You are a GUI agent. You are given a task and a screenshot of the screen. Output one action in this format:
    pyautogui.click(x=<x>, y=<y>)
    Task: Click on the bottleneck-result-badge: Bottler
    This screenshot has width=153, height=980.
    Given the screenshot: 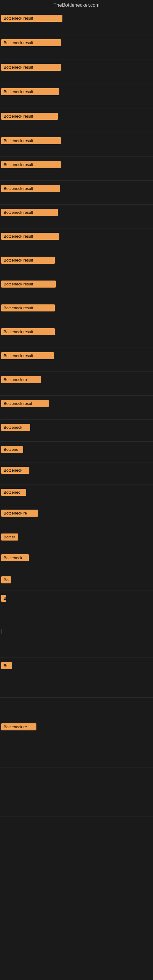 What is the action you would take?
    pyautogui.click(x=10, y=537)
    